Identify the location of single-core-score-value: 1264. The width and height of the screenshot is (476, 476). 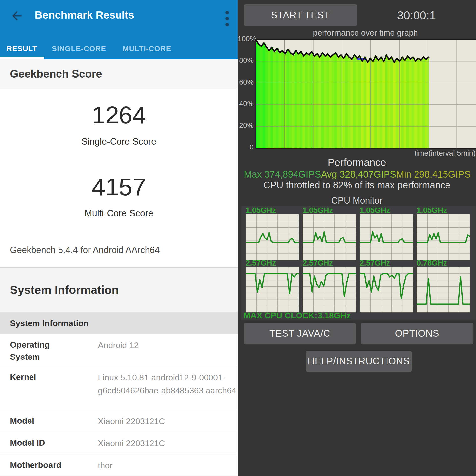
(119, 115).